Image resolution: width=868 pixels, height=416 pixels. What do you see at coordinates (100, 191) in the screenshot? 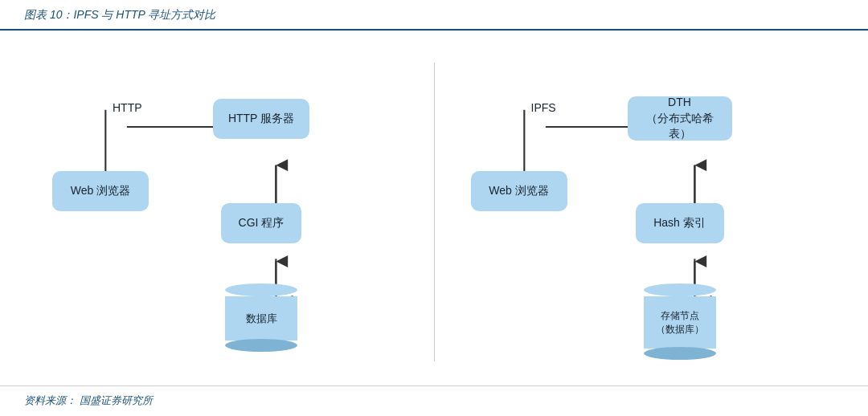
I see `left-web-browser-node: Web 浏览器` at bounding box center [100, 191].